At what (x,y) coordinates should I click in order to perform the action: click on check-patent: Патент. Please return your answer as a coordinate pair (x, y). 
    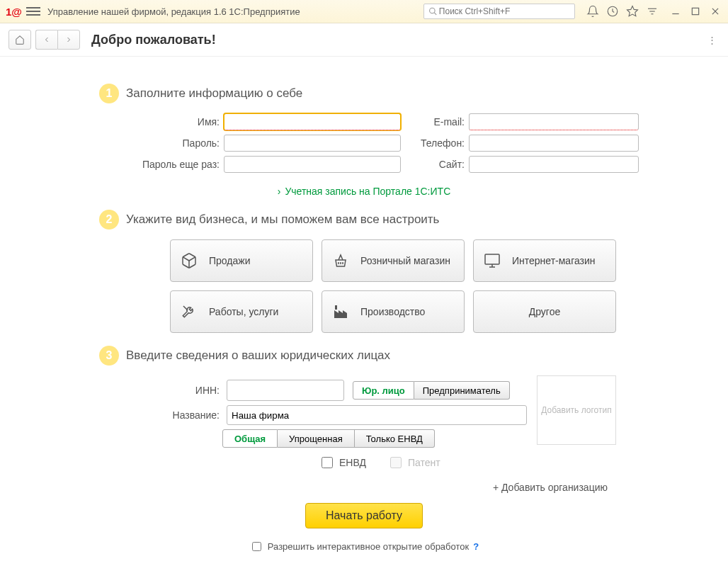
    Looking at the image, I should click on (414, 463).